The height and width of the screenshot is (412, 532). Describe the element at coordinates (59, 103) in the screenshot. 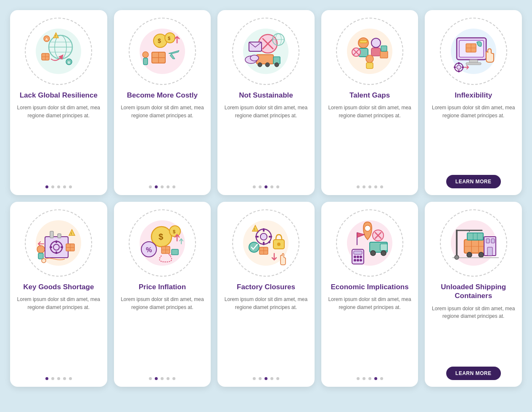

I see `card-lack-global-resilience: A B ! Lack Global Resilience Lorem ipsum…` at that location.